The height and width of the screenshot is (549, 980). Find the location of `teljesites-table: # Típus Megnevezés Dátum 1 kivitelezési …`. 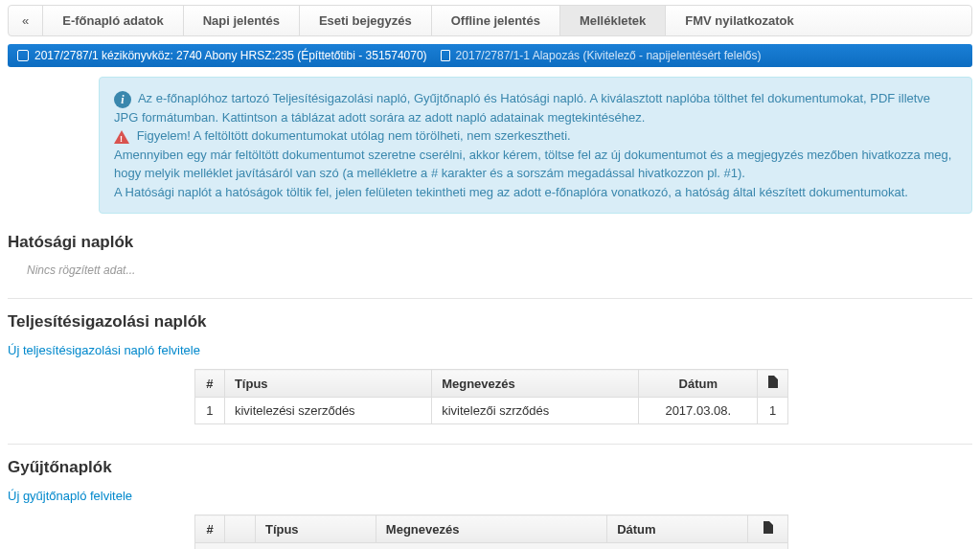

teljesites-table: # Típus Megnevezés Dátum 1 kivitelezési … is located at coordinates (491, 397).